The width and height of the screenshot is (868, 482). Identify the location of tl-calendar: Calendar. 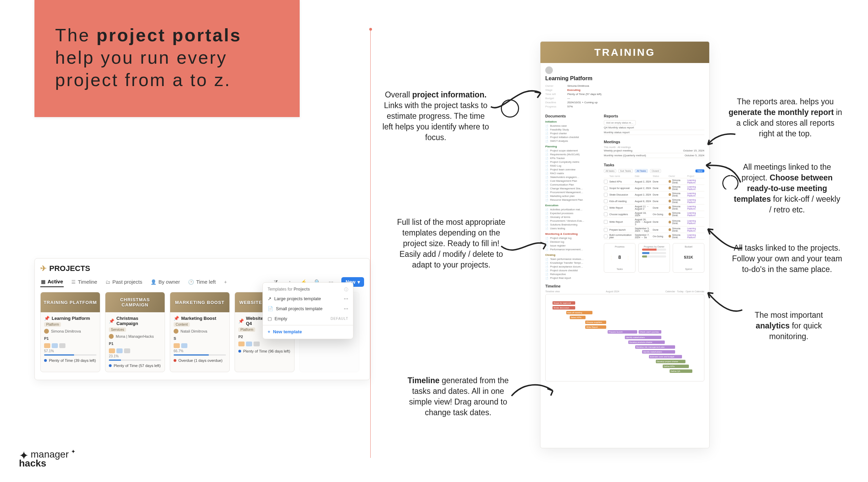
(670, 291).